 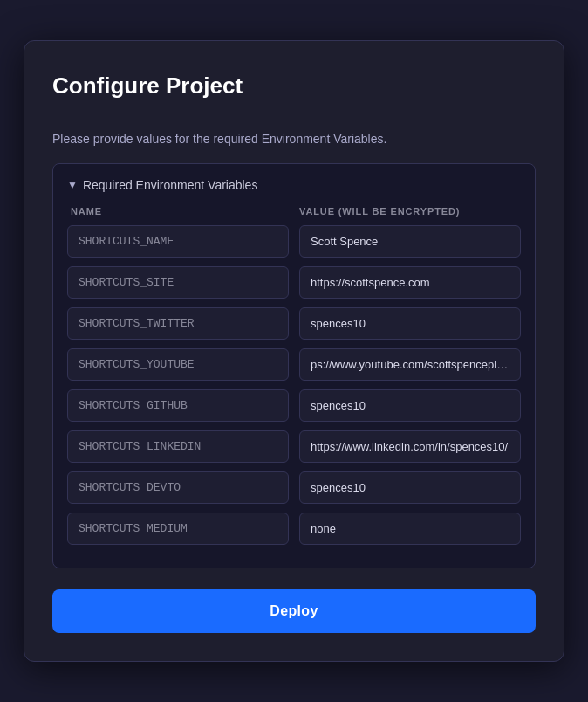 I want to click on env-name-field: SHORTCUTS_LINKEDIN, so click(x=178, y=447).